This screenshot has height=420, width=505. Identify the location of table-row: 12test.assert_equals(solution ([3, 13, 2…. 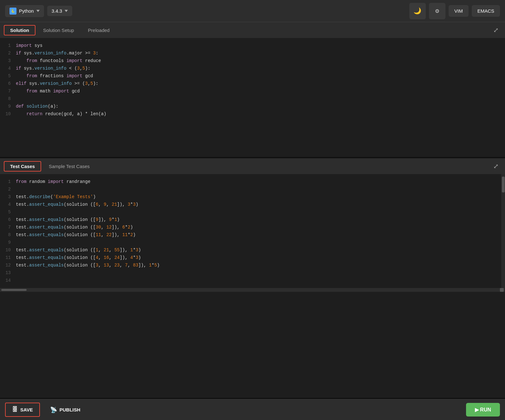
(253, 265).